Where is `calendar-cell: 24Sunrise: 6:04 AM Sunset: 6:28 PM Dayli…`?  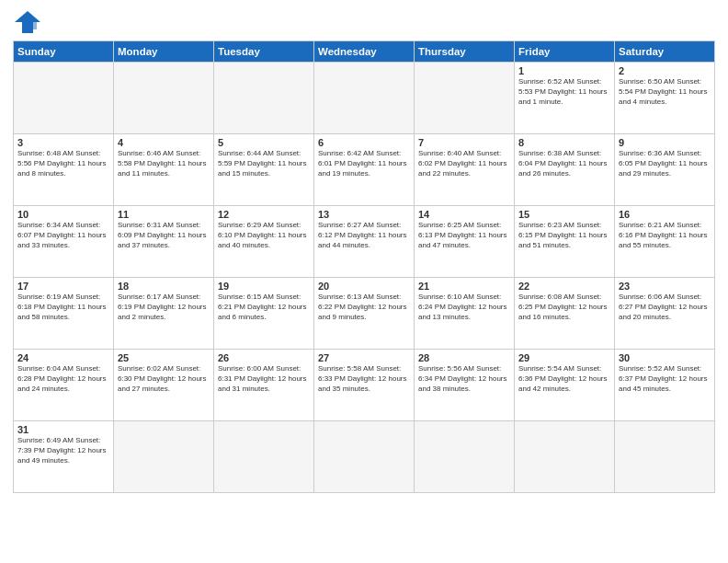
calendar-cell: 24Sunrise: 6:04 AM Sunset: 6:28 PM Dayli… is located at coordinates (64, 385).